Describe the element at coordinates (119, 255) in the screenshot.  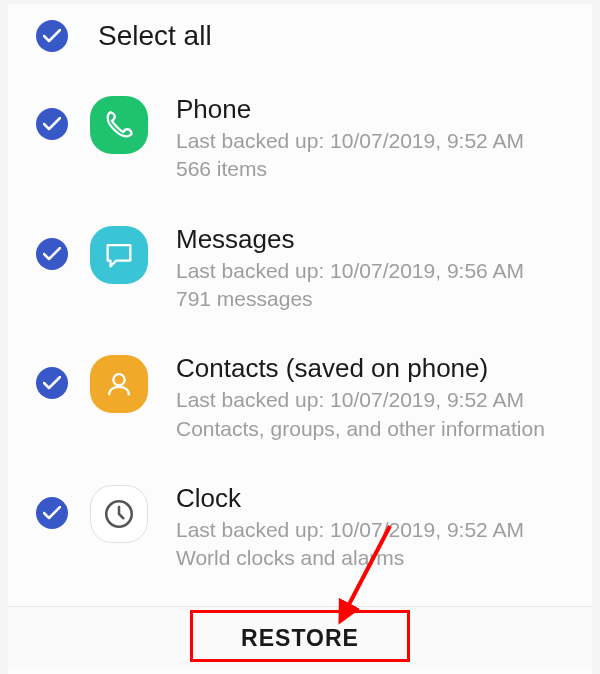
I see `messages-icon` at that location.